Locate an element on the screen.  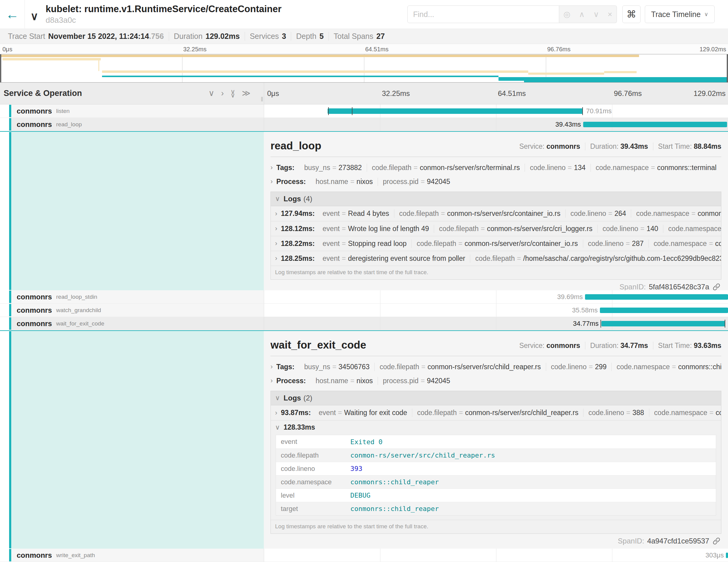
axis-tick: 64.51ms is located at coordinates (512, 93).